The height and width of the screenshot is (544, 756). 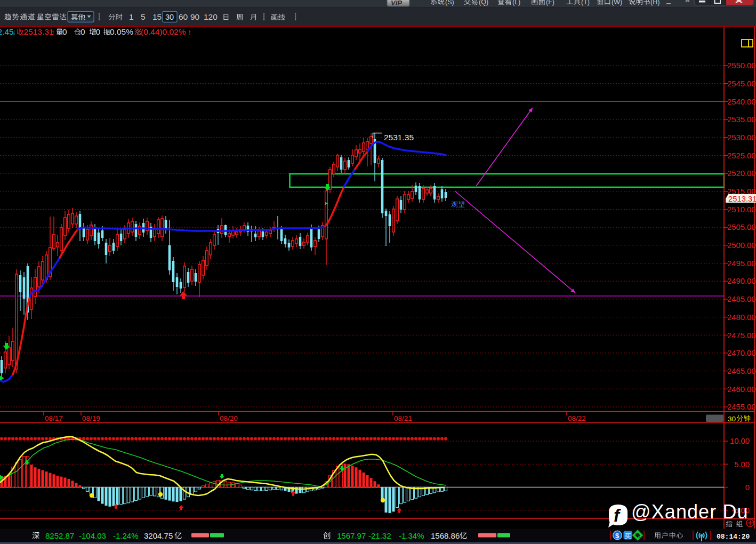 I want to click on svg-text: 08/22, so click(x=577, y=418).